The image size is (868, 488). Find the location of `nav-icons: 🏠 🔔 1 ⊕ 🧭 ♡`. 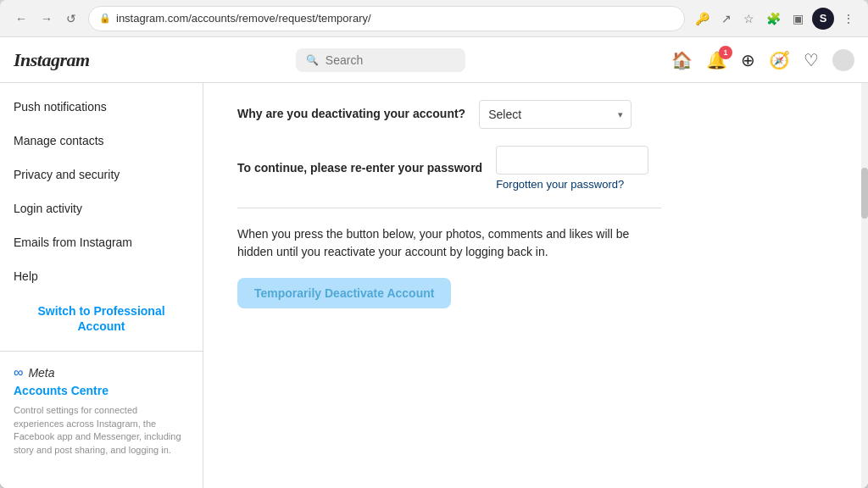

nav-icons: 🏠 🔔 1 ⊕ 🧭 ♡ is located at coordinates (763, 60).